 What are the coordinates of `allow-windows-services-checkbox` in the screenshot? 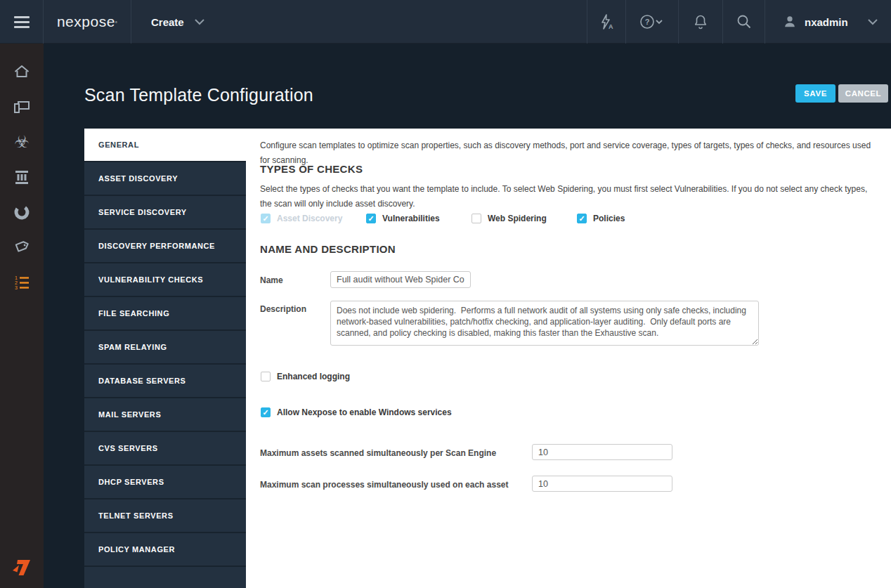 It's located at (266, 412).